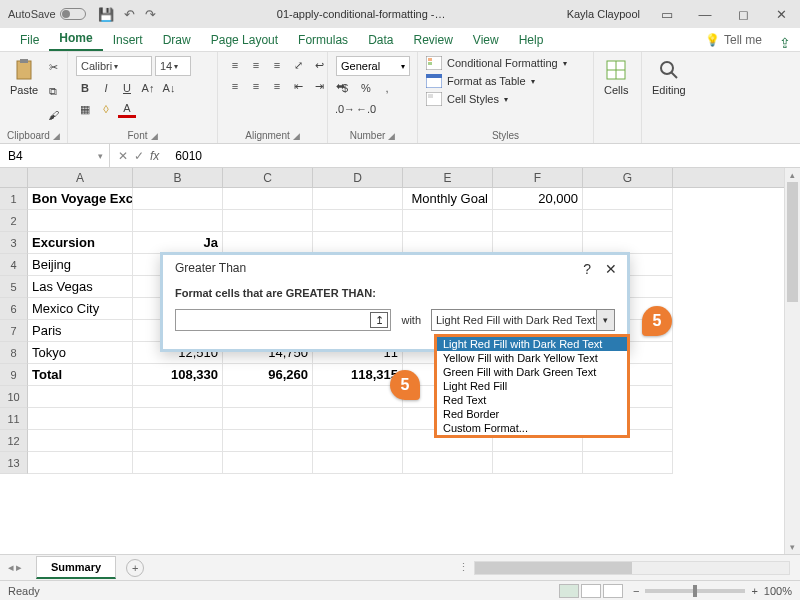 The height and width of the screenshot is (600, 800). I want to click on formula-input: 6010, so click(184, 156).